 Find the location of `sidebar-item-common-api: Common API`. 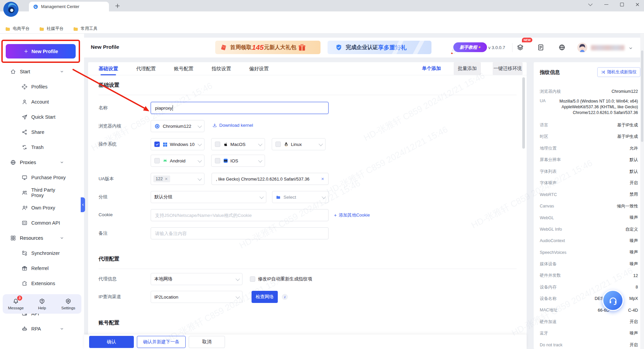

sidebar-item-common-api: Common API is located at coordinates (42, 223).